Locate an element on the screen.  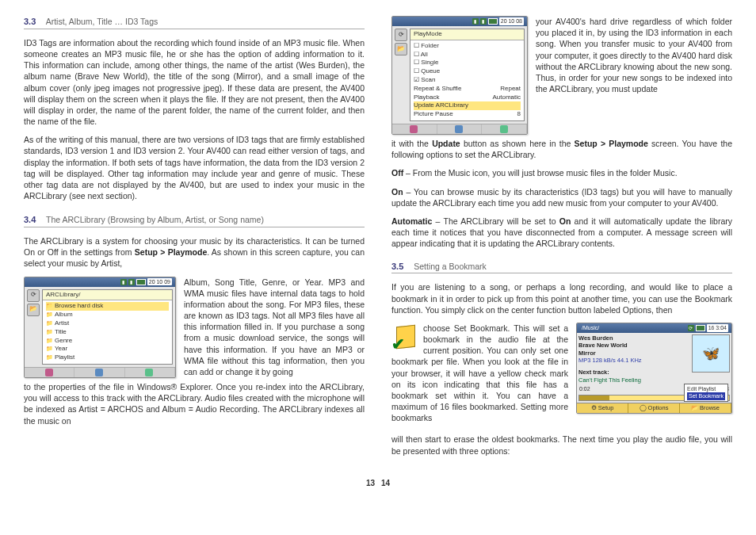
body-text: Album, Song Title, Genre, or Year. MP3 a… is located at coordinates (274, 327).